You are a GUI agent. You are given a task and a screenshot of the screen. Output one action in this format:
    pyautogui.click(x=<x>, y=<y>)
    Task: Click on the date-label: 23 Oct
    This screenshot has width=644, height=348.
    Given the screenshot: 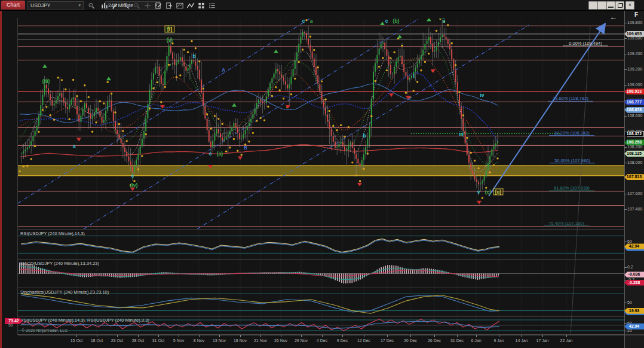 What is the action you would take?
    pyautogui.click(x=117, y=341)
    